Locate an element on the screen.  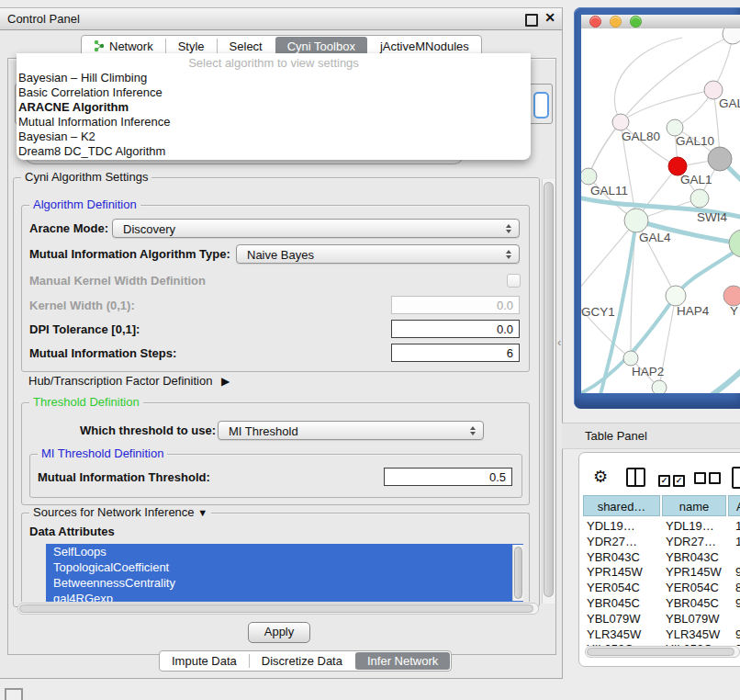
which-threshold-label: Which threshold to use: is located at coordinates (148, 430).